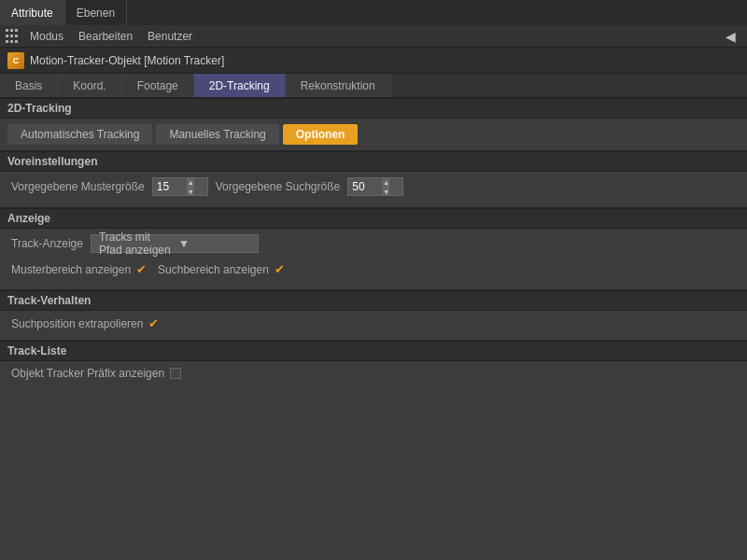 This screenshot has height=560, width=747. Describe the element at coordinates (190, 187) in the screenshot. I see `mustergroesse-arrows: ▲ ▼` at that location.